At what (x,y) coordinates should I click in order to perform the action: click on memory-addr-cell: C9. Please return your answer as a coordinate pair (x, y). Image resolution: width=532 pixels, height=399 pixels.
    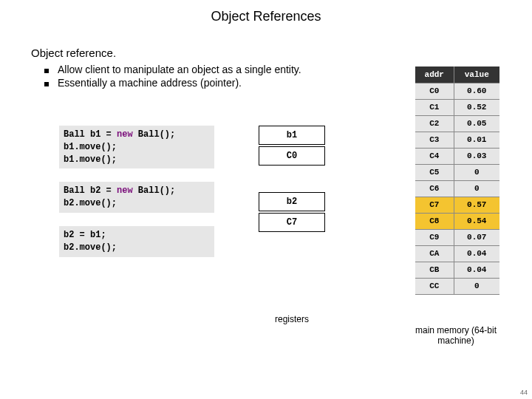
    Looking at the image, I should click on (434, 237).